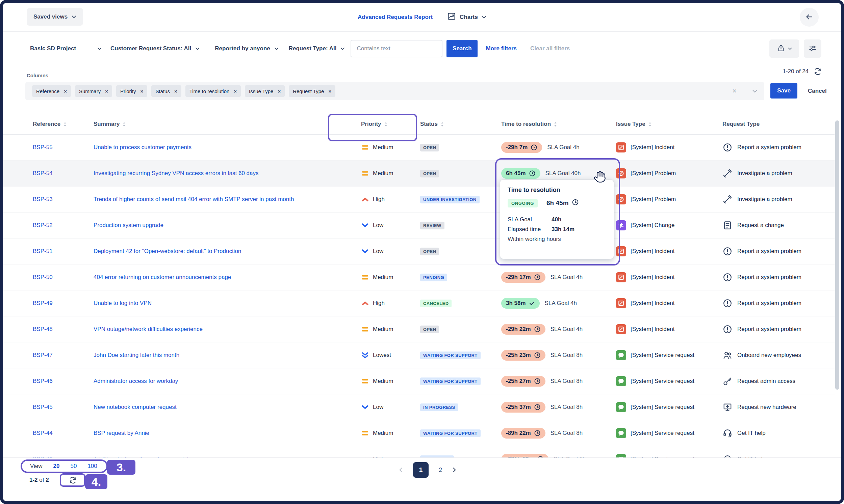 The height and width of the screenshot is (504, 844). I want to click on column-chip: Summary×, so click(94, 91).